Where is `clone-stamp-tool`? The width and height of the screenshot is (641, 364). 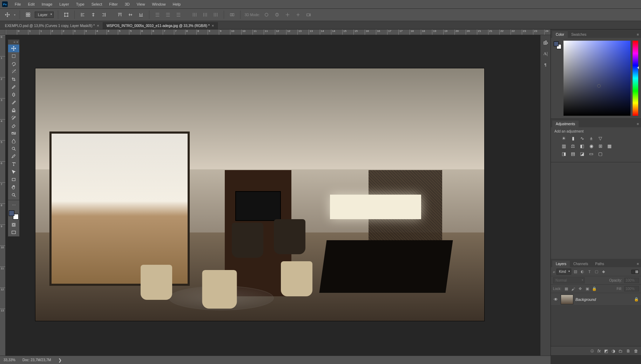
clone-stamp-tool is located at coordinates (14, 110).